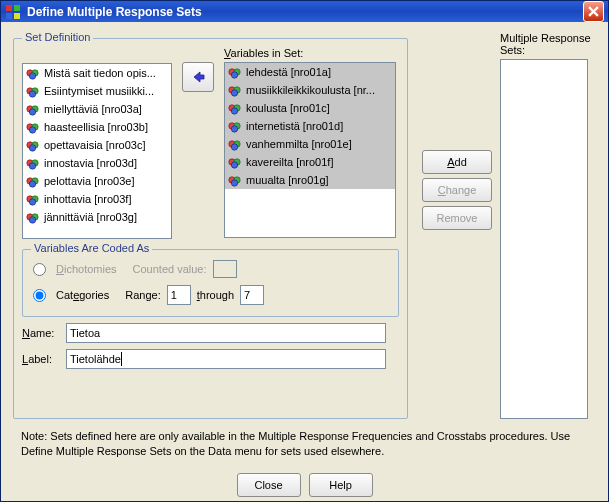 Image resolution: width=609 pixels, height=502 pixels. Describe the element at coordinates (86, 269) in the screenshot. I see `dichotomies-label: Dichotomies` at that location.